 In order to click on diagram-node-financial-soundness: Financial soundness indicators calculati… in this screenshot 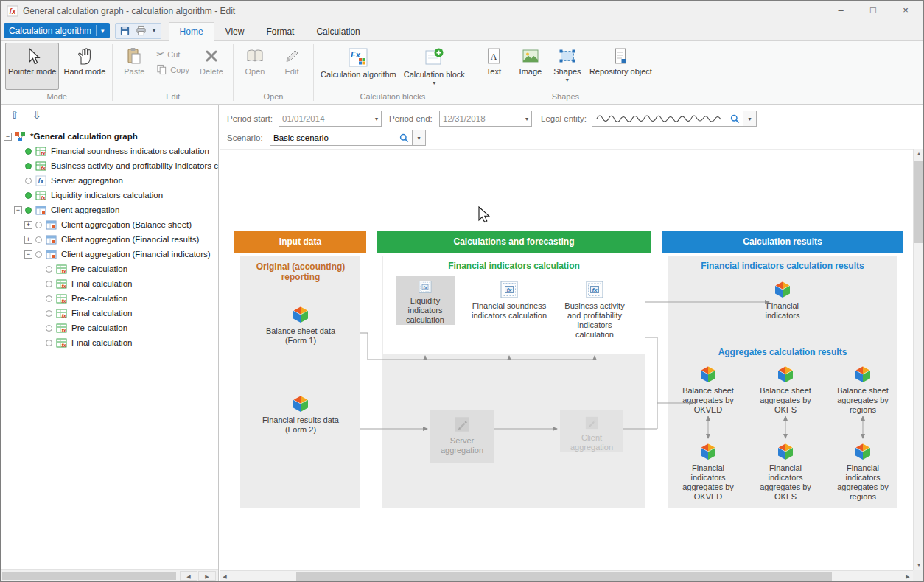, I will do `click(509, 301)`.